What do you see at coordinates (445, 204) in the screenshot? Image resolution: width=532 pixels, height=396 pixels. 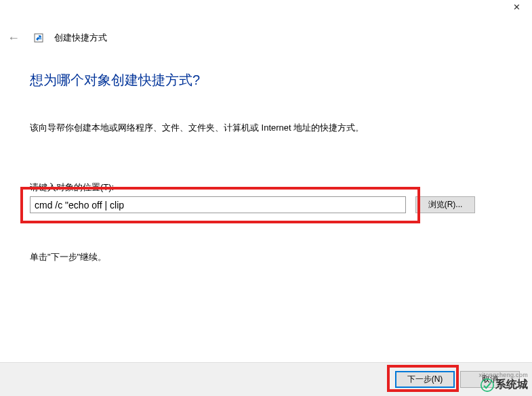 I see `browse-button: 浏览(R)...` at bounding box center [445, 204].